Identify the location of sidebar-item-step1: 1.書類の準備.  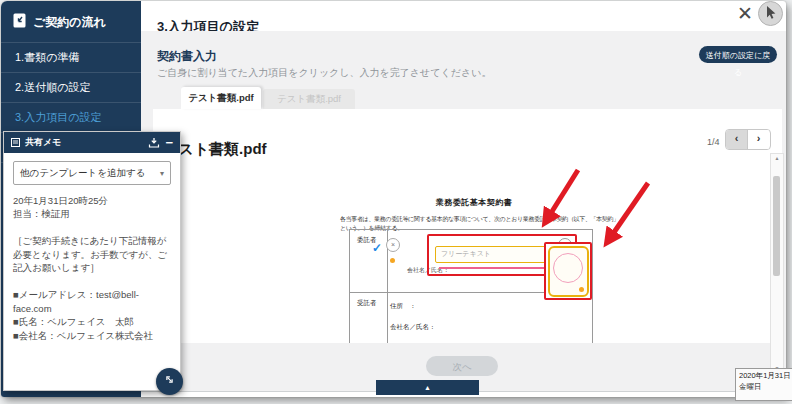
(71, 57).